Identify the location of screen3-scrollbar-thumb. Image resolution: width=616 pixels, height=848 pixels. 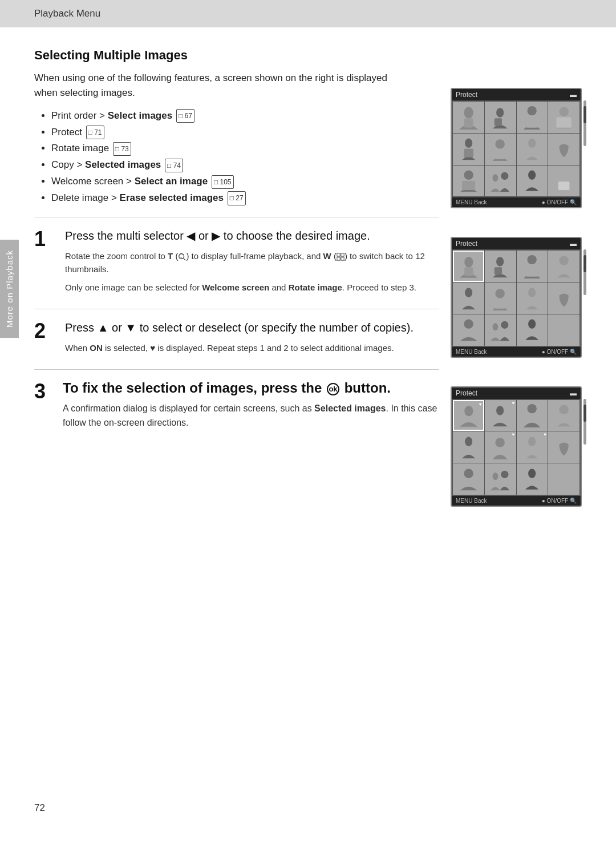
(585, 413).